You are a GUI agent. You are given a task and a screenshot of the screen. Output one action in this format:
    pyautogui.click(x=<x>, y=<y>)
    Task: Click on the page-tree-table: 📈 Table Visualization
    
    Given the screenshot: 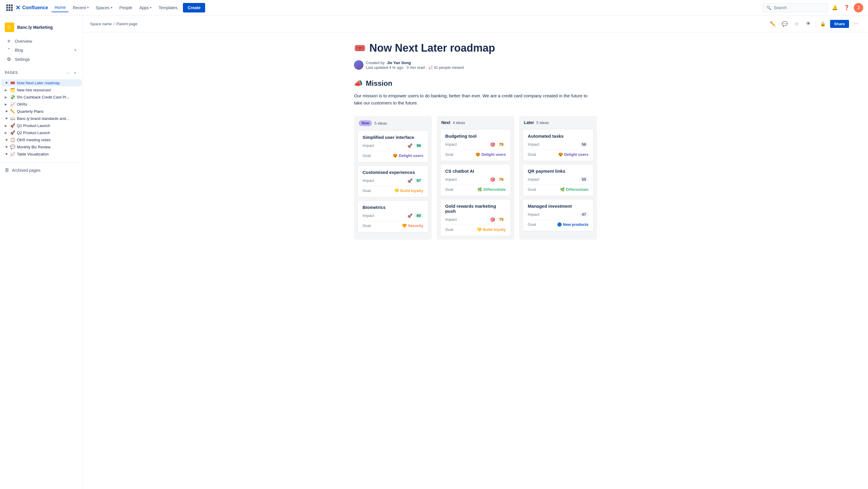 What is the action you would take?
    pyautogui.click(x=41, y=154)
    